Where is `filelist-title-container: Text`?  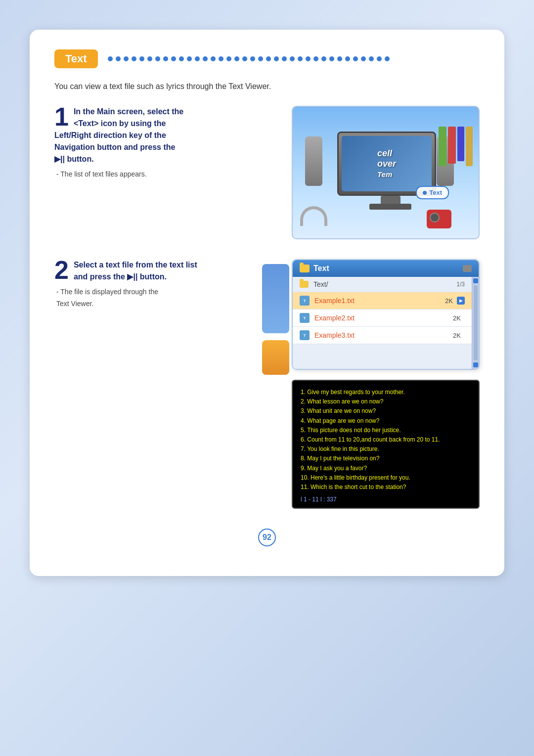
filelist-title-container: Text is located at coordinates (314, 268).